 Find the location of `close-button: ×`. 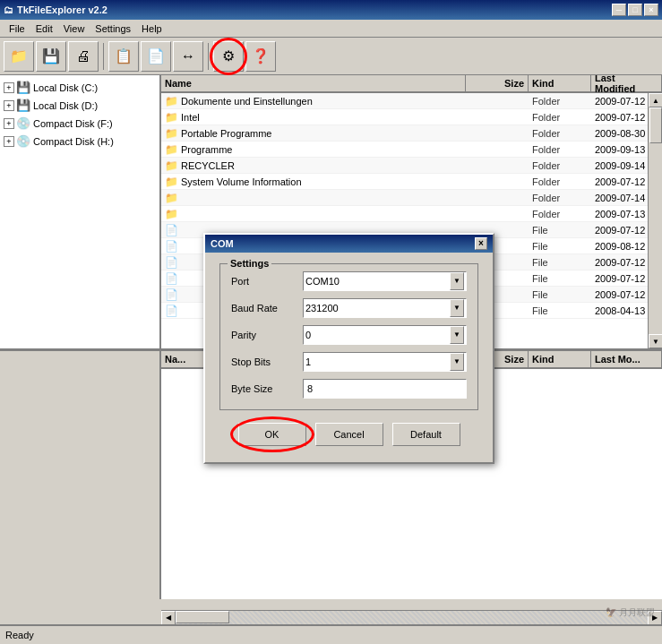

close-button: × is located at coordinates (651, 10).